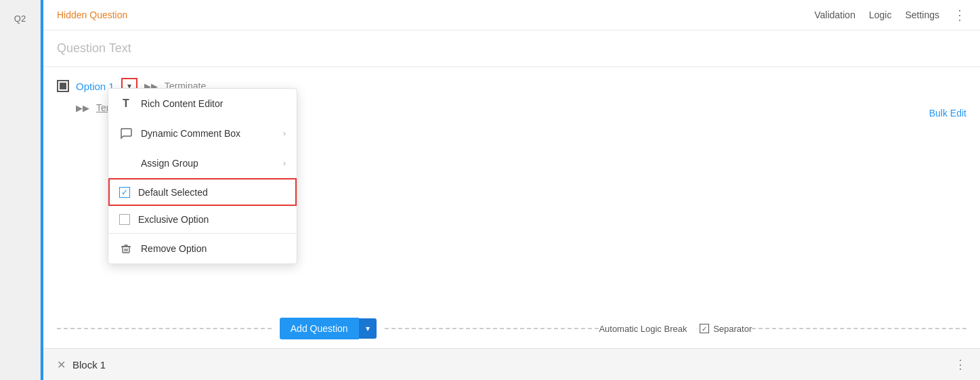  I want to click on terminate-arrows-2: ▶▶, so click(83, 108).